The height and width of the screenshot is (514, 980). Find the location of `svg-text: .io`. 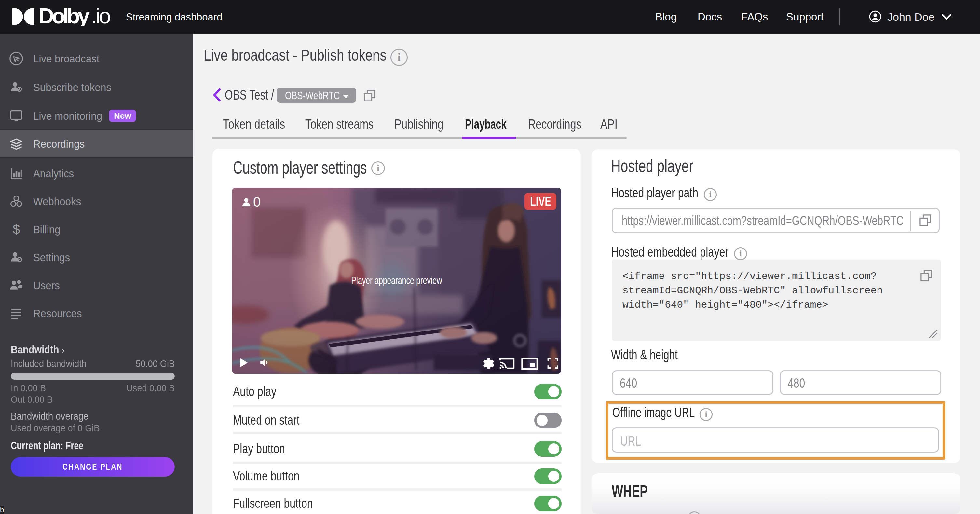

svg-text: .io is located at coordinates (101, 17).